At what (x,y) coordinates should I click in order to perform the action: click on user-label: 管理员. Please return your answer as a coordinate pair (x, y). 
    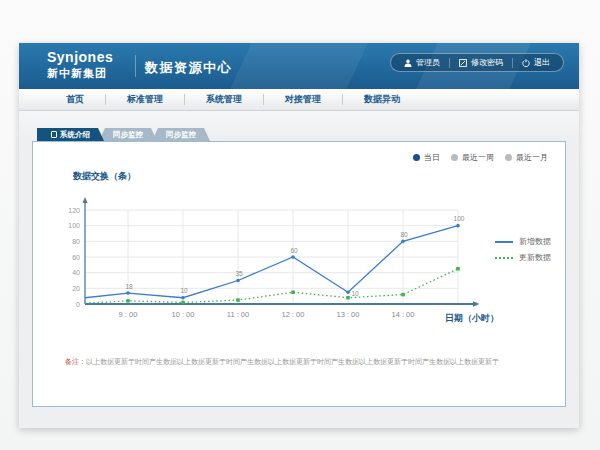
    Looking at the image, I should click on (428, 62).